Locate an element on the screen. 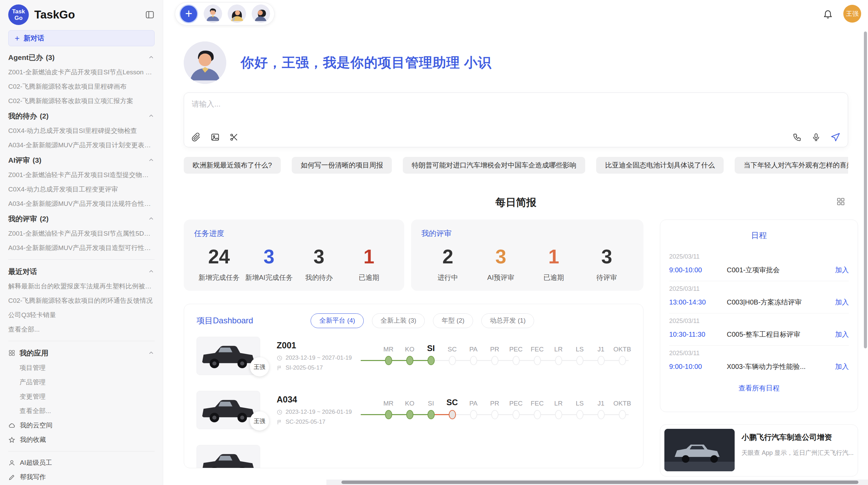  project-row: 王强 A034 2023-12-19 ~ 2026-01-19 SC-2025-… is located at coordinates (413, 410).